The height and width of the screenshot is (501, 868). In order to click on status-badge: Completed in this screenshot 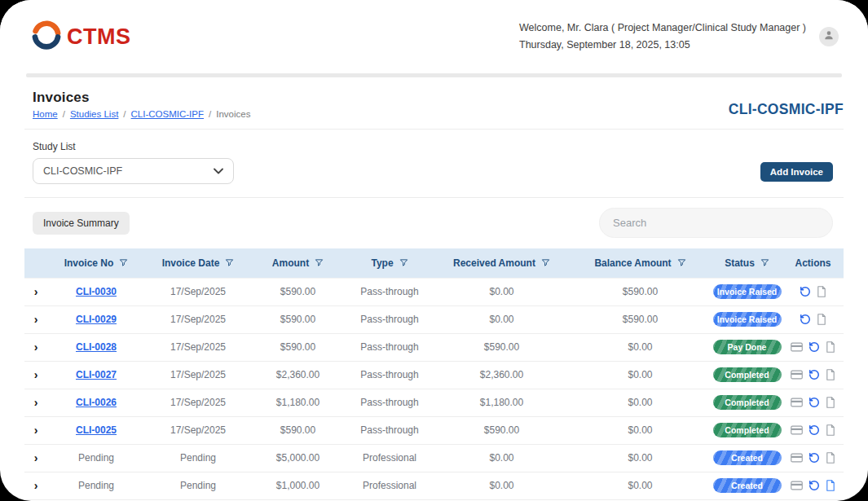, I will do `click(747, 430)`.